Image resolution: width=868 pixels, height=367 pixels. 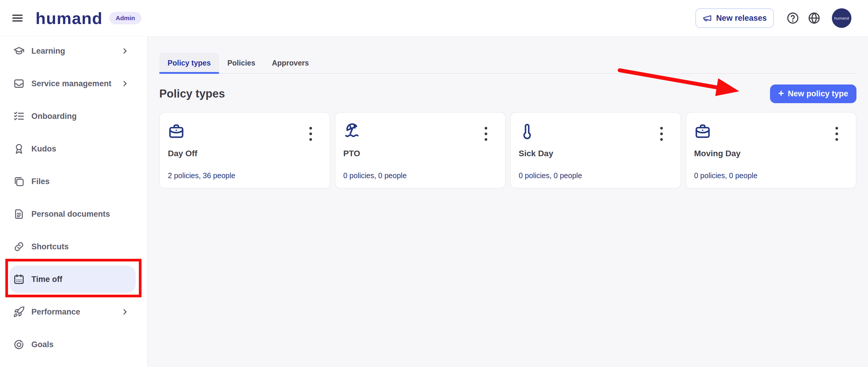 I want to click on checklist-icon, so click(x=19, y=116).